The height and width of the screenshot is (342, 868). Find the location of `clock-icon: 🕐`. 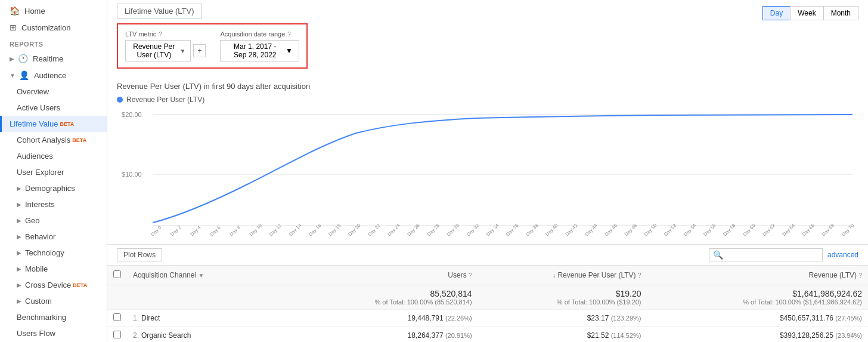

clock-icon: 🕐 is located at coordinates (23, 58).